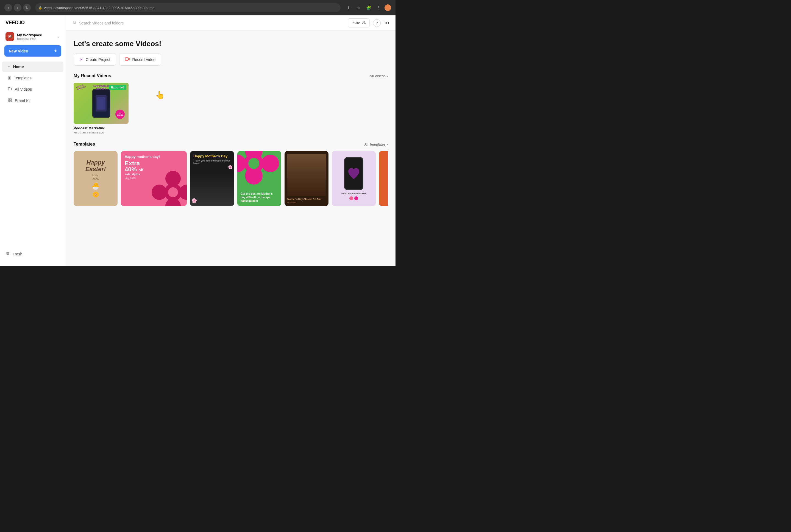 The image size is (791, 532). What do you see at coordinates (259, 197) in the screenshot?
I see `green-flowers-text: Get the best on Mother's day 40% off on …` at bounding box center [259, 197].